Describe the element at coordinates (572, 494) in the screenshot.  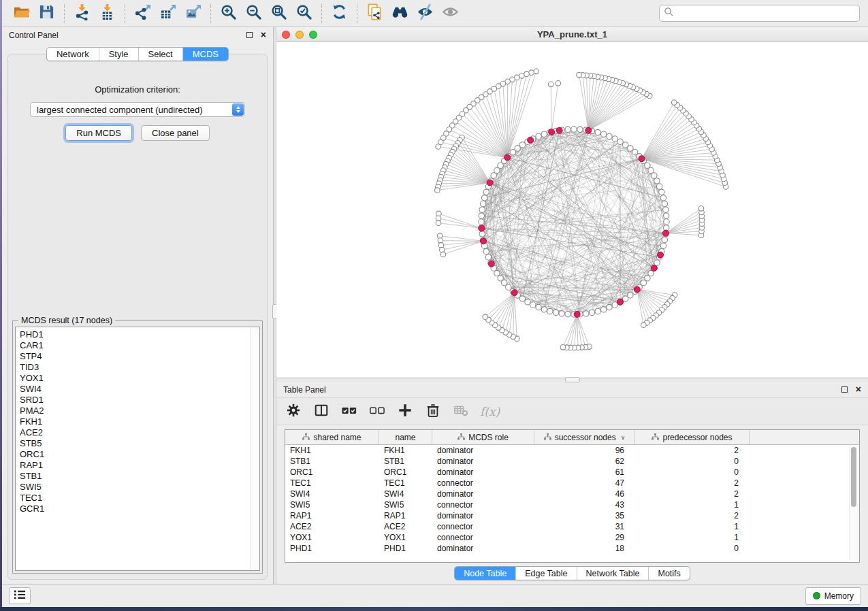
I see `table-row: SWI4SWI4dominator462` at that location.